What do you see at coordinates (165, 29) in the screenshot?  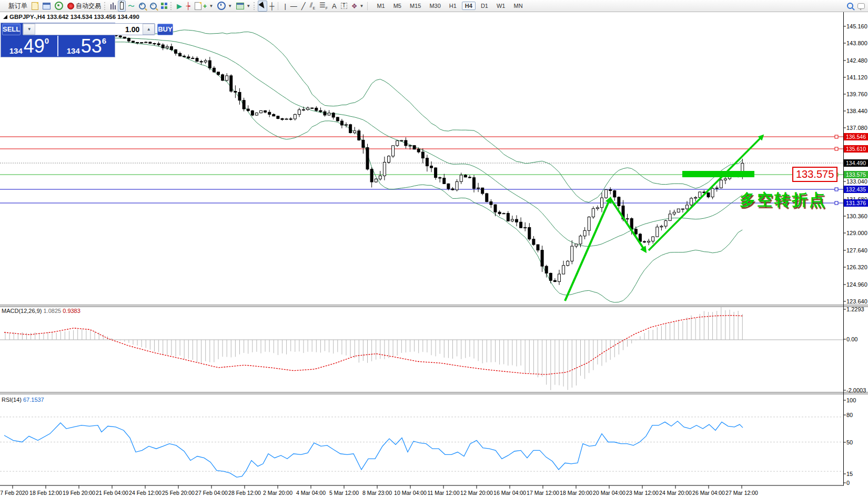 I see `buy-button: BUY` at bounding box center [165, 29].